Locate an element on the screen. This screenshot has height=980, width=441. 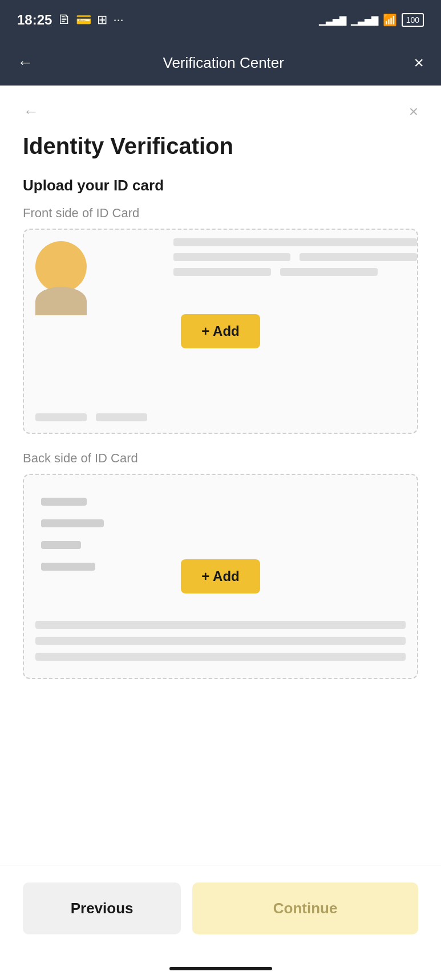
nav-header: ← Verification Center × is located at coordinates (220, 63).